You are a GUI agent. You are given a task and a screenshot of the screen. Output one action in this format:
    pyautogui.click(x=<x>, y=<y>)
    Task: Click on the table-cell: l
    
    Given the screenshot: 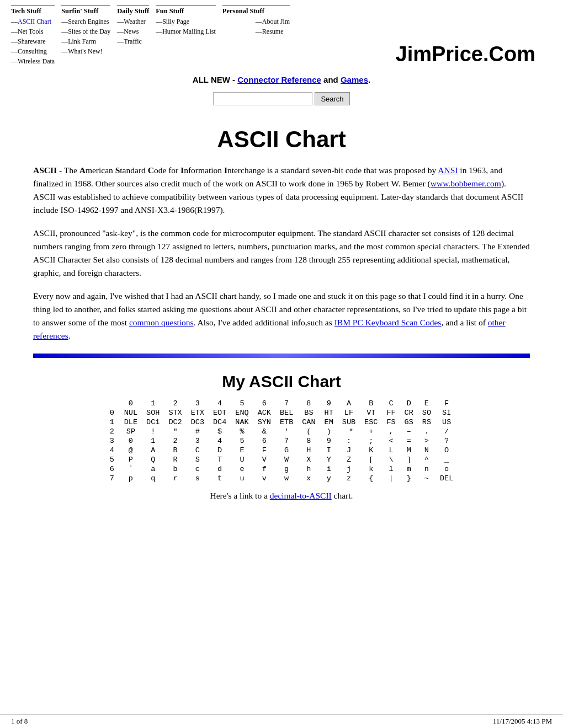 What is the action you would take?
    pyautogui.click(x=391, y=469)
    